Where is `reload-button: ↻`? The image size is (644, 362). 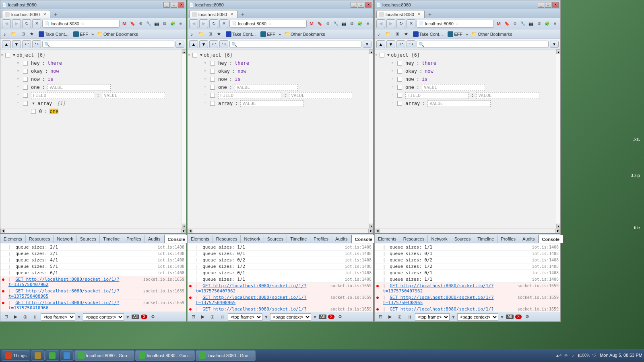 reload-button: ↻ is located at coordinates (27, 24).